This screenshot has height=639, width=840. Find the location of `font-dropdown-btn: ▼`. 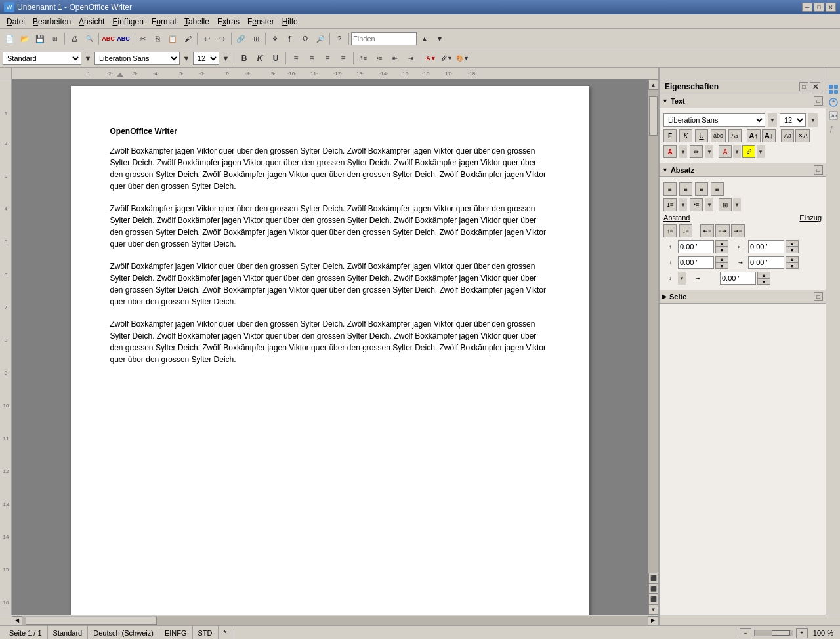

font-dropdown-btn: ▼ is located at coordinates (186, 58).